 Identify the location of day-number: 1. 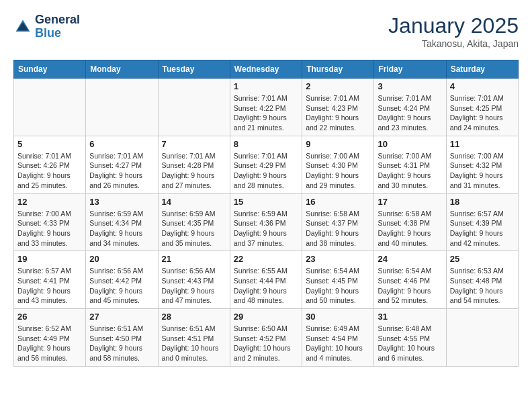
(266, 86).